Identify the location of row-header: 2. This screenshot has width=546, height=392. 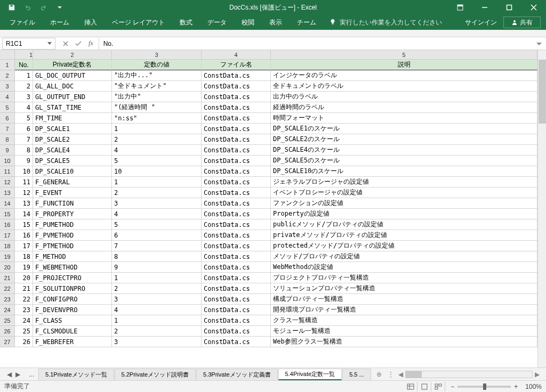
(7, 76).